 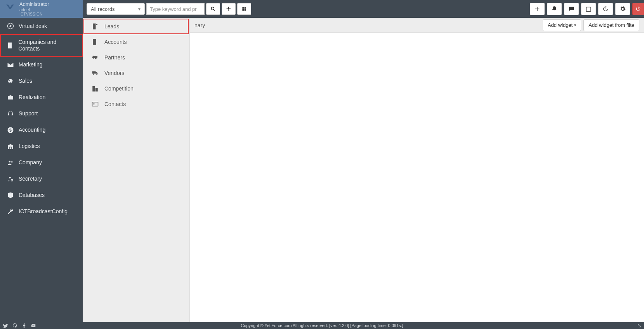 I want to click on app-logo-icon, so click(x=10, y=9).